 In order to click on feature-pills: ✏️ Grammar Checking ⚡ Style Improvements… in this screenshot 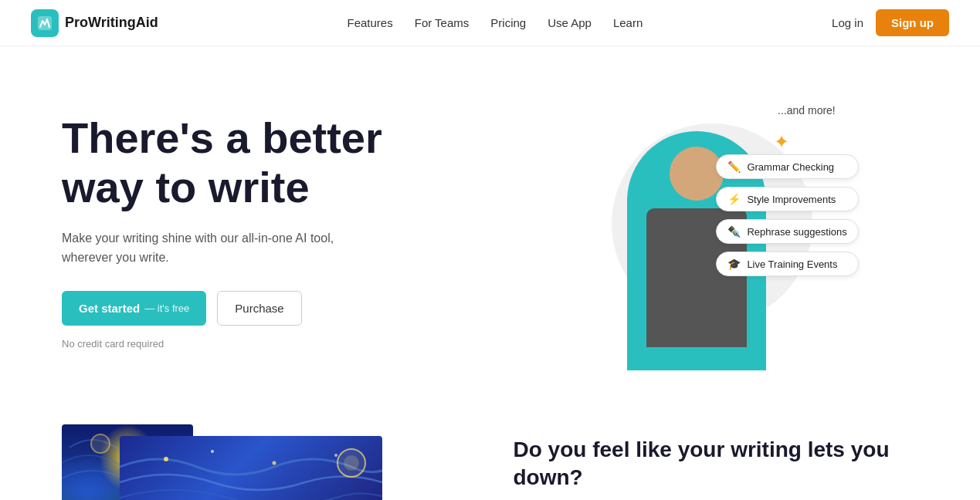, I will do `click(787, 215)`.